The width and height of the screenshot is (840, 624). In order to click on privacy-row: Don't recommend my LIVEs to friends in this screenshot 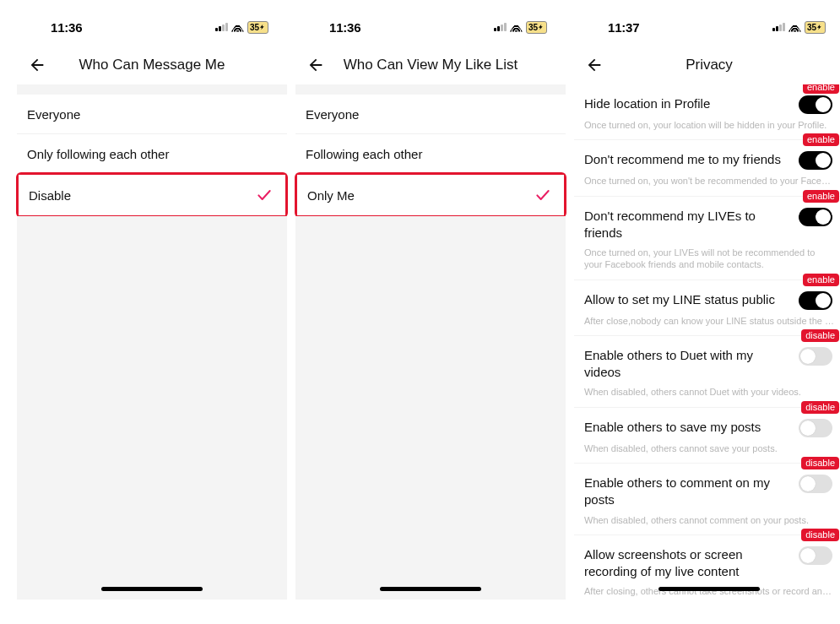, I will do `click(707, 221)`.